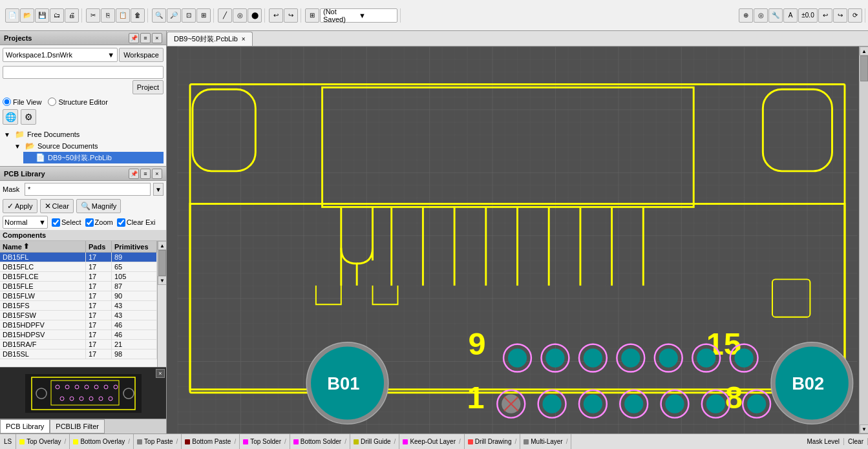 This screenshot has width=868, height=449. I want to click on tab-pcblib-filter: PCBLIB Filter, so click(78, 426).